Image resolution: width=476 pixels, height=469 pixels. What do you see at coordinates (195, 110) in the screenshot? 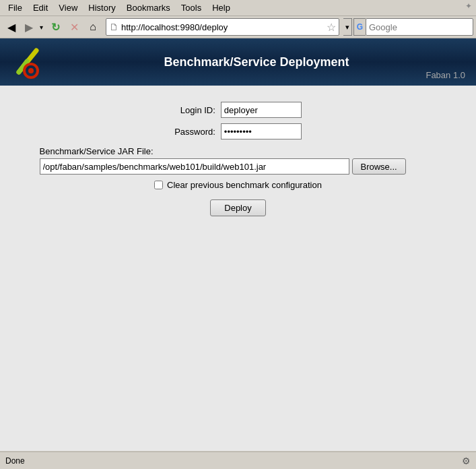
I see `login-id-label: Login ID:` at bounding box center [195, 110].